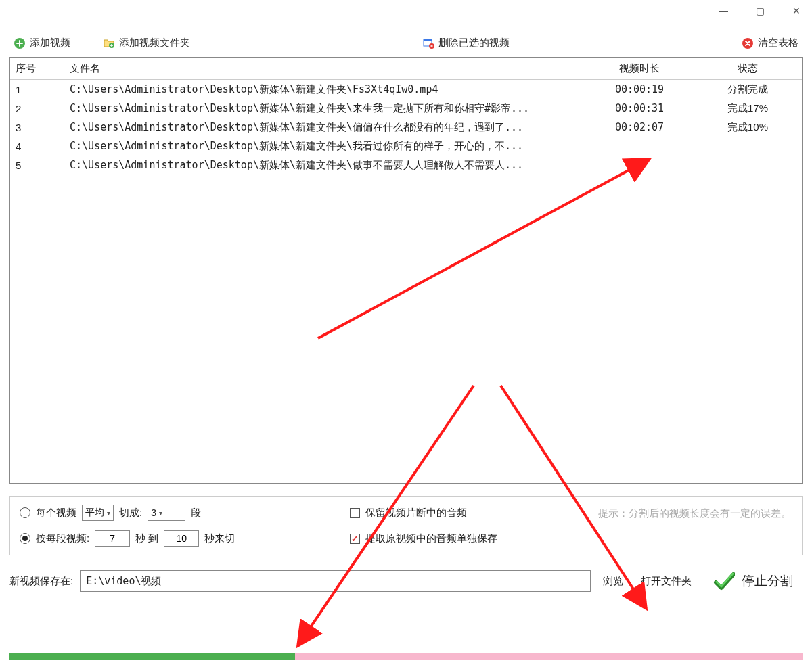 This screenshot has height=669, width=812. Describe the element at coordinates (723, 11) in the screenshot. I see `minimize-button: —` at that location.